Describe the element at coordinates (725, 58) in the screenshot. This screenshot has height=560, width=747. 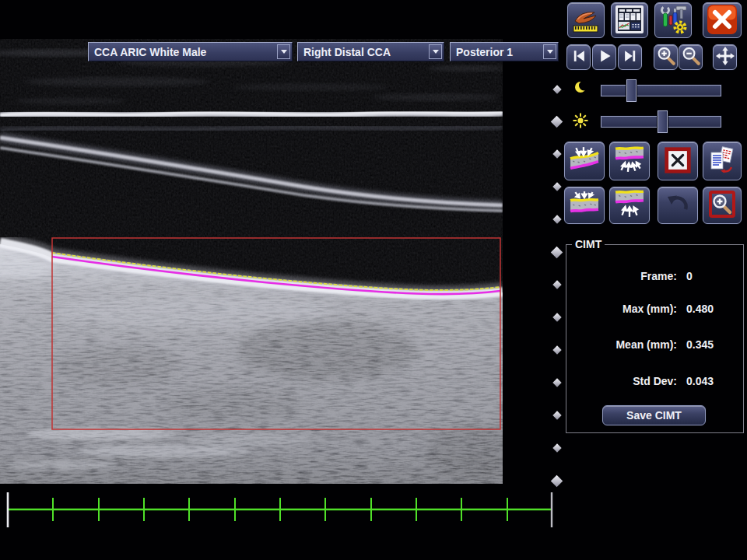
I see `pan-icon` at that location.